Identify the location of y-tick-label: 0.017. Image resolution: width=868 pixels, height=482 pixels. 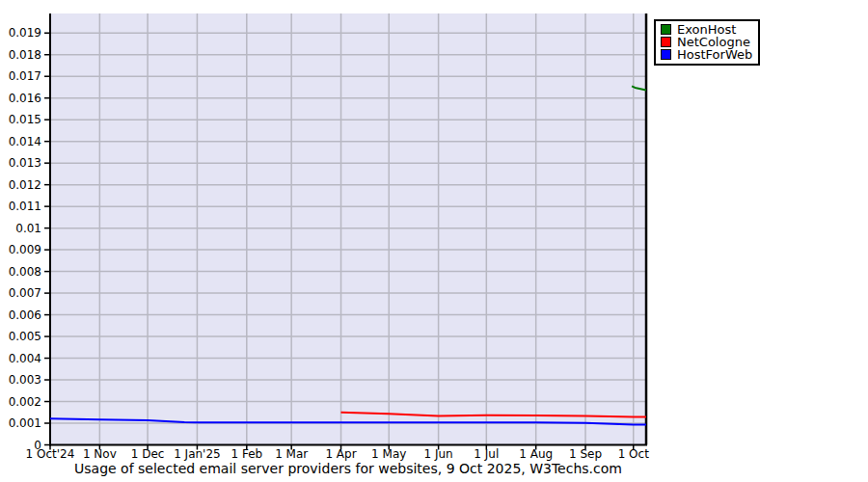
(25, 76).